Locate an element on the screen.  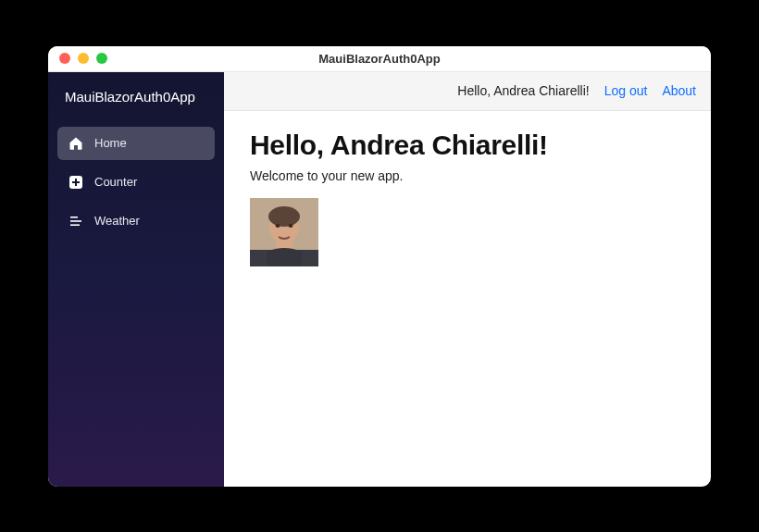
traffic-lights is located at coordinates (78, 58).